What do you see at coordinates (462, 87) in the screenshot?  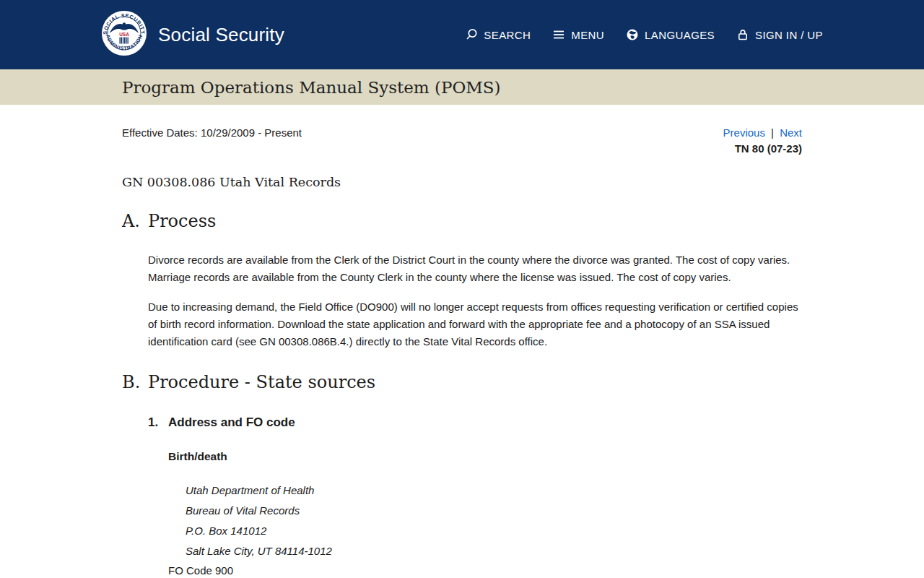 I see `poms-banner: Program Operations Manual System (POMS)` at bounding box center [462, 87].